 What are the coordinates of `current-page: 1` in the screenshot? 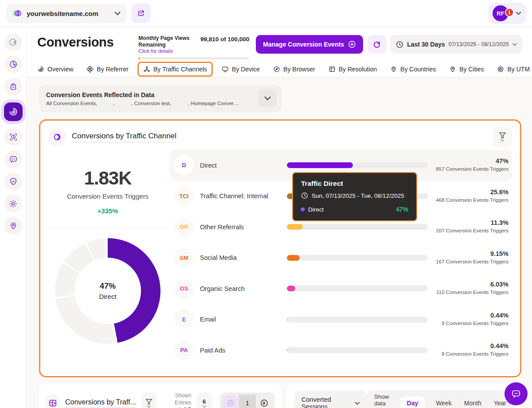 It's located at (247, 401).